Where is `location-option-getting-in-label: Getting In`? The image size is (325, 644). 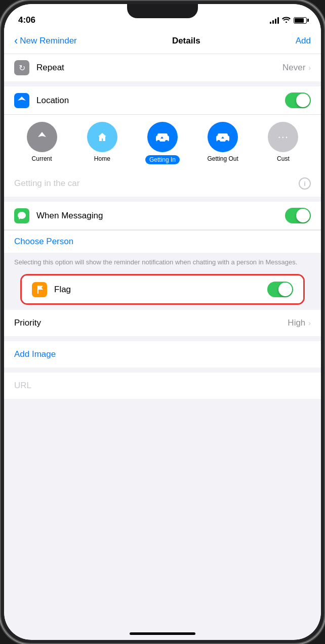
location-option-getting-in-label: Getting In is located at coordinates (162, 160).